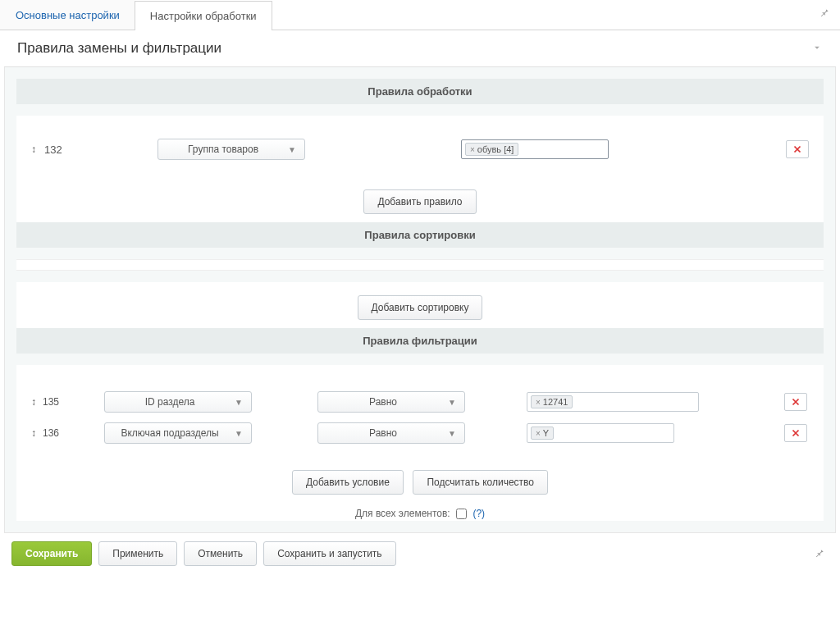 This screenshot has height=625, width=840. I want to click on filtering-rules: ↕ 135 ID раздела ▼ Равно ▼, so click(420, 410).